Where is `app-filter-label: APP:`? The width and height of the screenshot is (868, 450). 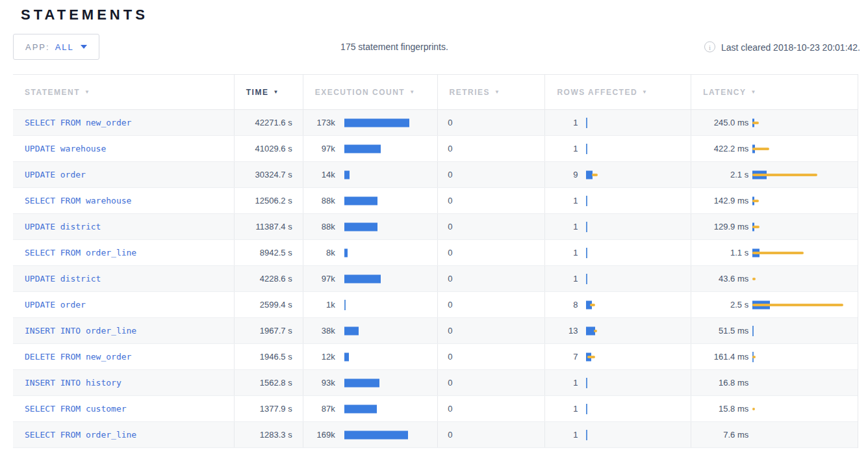
app-filter-label: APP: is located at coordinates (38, 47).